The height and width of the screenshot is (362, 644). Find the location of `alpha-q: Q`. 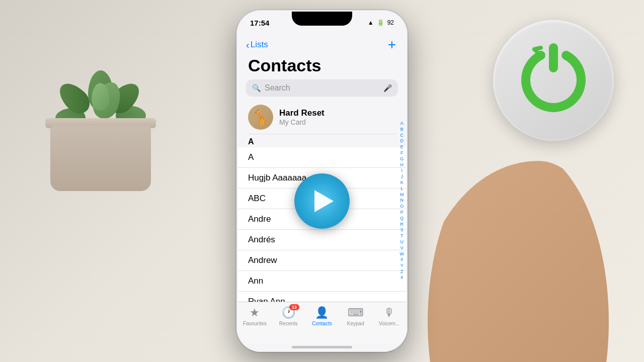

alpha-q: Q is located at coordinates (403, 218).